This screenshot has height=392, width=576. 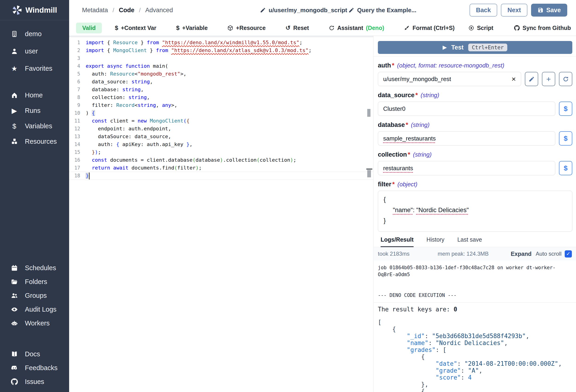 I want to click on format-button: Format (Ctrl+S), so click(x=429, y=28).